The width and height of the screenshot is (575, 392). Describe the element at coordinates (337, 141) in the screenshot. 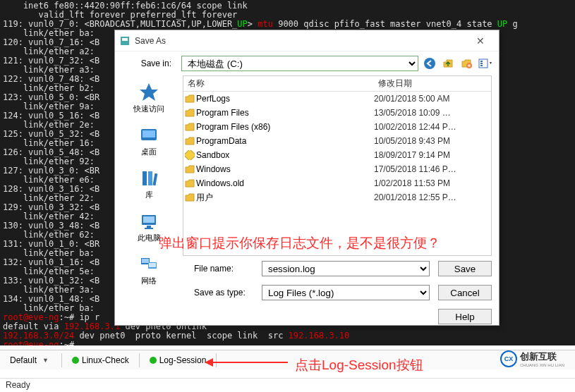

I see `list-item: ProgramData10/05/2018 9:43 PM` at that location.